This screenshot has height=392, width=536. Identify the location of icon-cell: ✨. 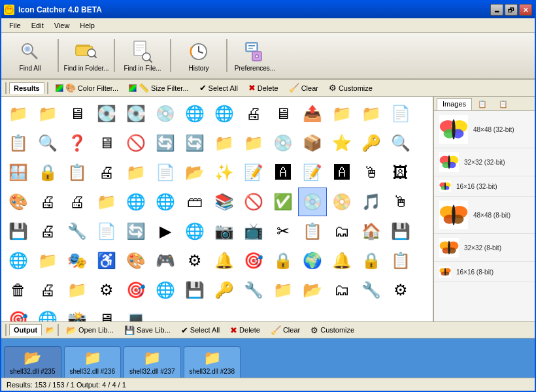
(224, 172).